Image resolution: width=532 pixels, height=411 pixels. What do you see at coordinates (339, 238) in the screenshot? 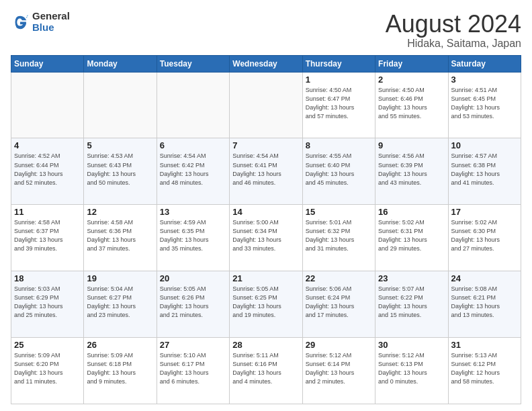
I see `calendar-cell: 15Sunrise: 5:01 AM Sunset: 6:32 PM Dayli…` at bounding box center [339, 238].